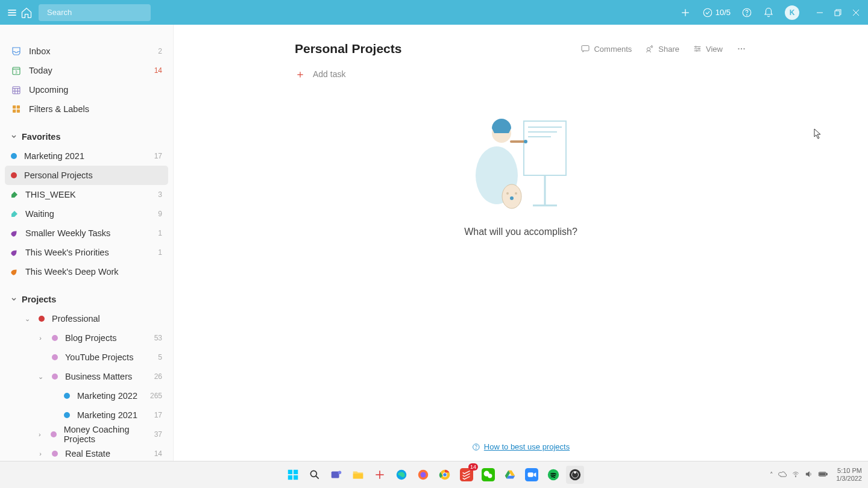  What do you see at coordinates (87, 452) in the screenshot?
I see `project-real-estate: ›Real Estate14` at bounding box center [87, 452].